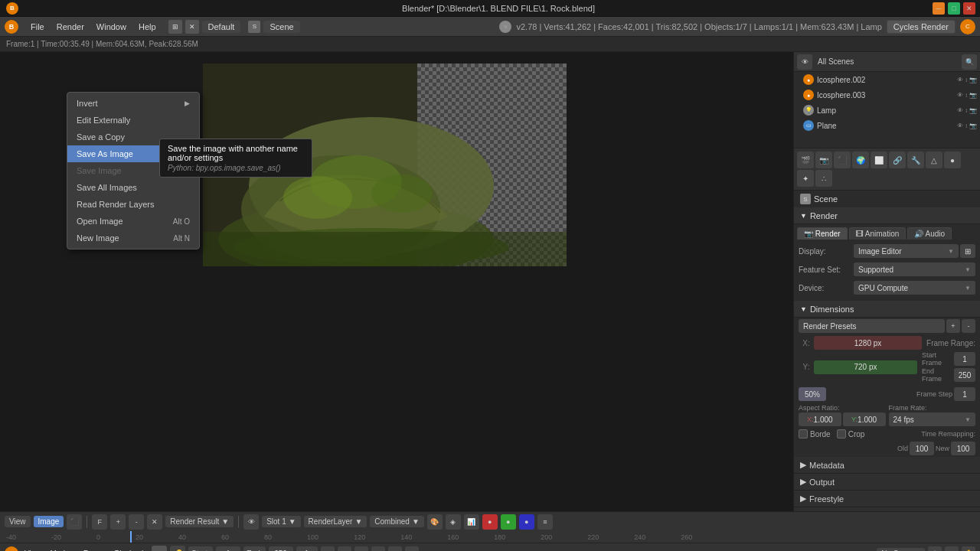  I want to click on render-presets-field: Render Presets, so click(871, 326).